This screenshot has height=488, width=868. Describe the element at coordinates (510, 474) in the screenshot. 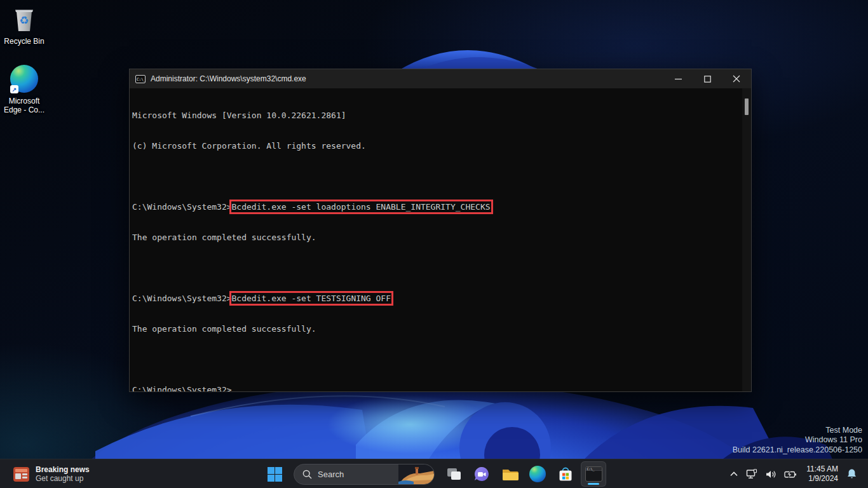

I see `file-explorer-icon` at that location.